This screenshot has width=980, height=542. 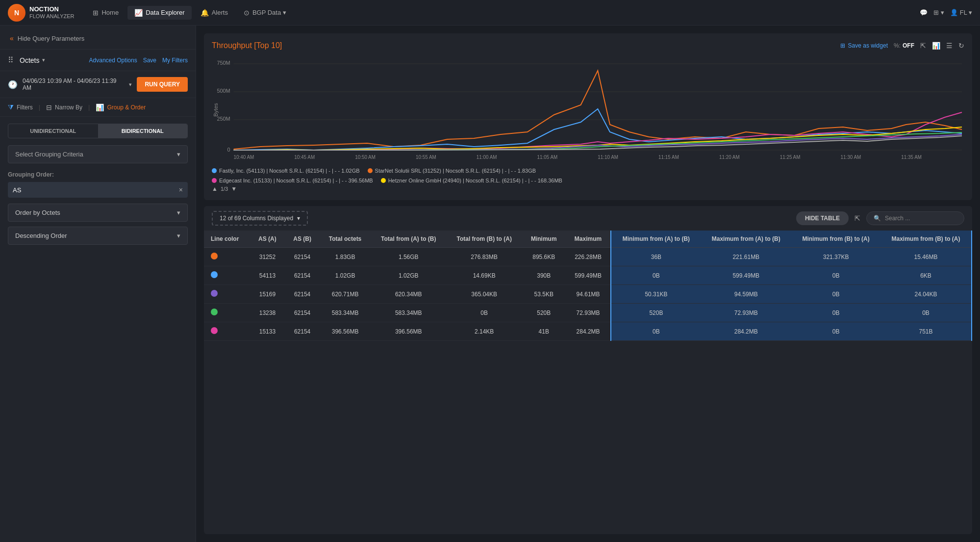 What do you see at coordinates (302, 239) in the screenshot?
I see `col-header-as-b: AS (B)` at bounding box center [302, 239].